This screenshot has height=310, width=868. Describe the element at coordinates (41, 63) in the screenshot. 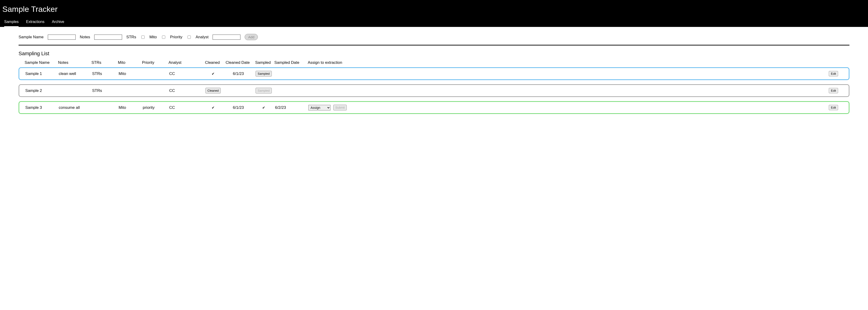

I see `col-sample-name: Sample Name` at that location.